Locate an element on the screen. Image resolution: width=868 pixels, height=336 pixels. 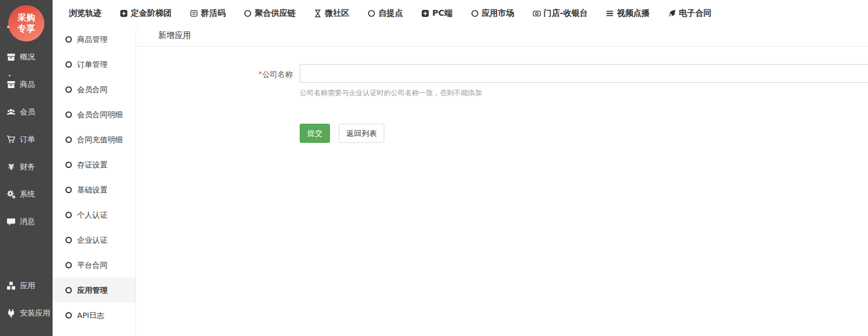
sidebar-item-overview: 概况 is located at coordinates (26, 57).